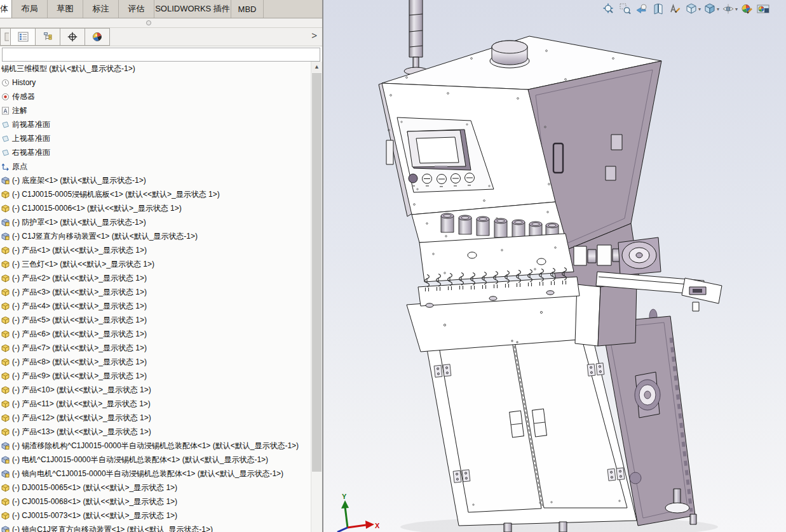  What do you see at coordinates (710, 9) in the screenshot?
I see `display-style-icon` at bounding box center [710, 9].